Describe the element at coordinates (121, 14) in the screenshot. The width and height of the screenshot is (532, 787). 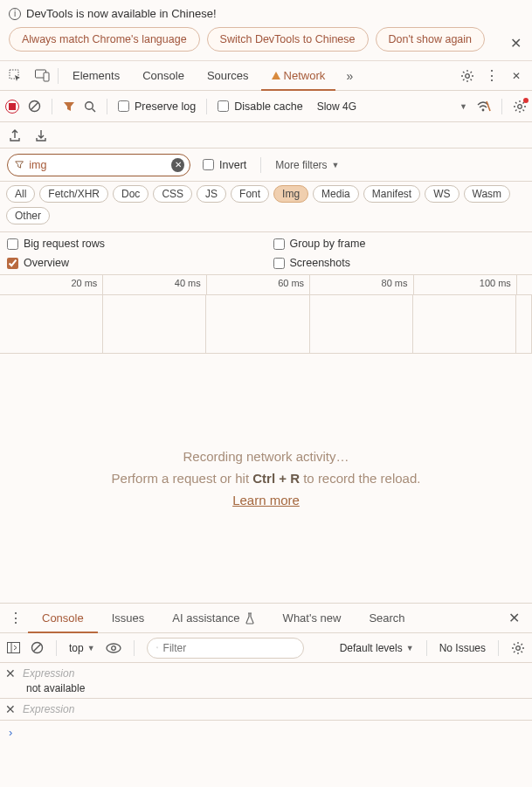
I see `notice-title: DevTools is now available in Chinese!` at that location.